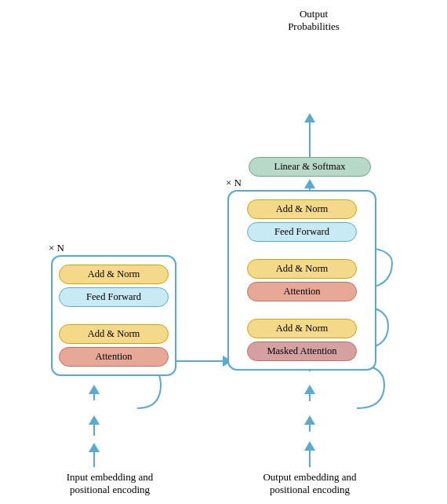 The image size is (447, 504). Describe the element at coordinates (302, 352) in the screenshot. I see `decoder-masked-attention: Masked Attention` at that location.